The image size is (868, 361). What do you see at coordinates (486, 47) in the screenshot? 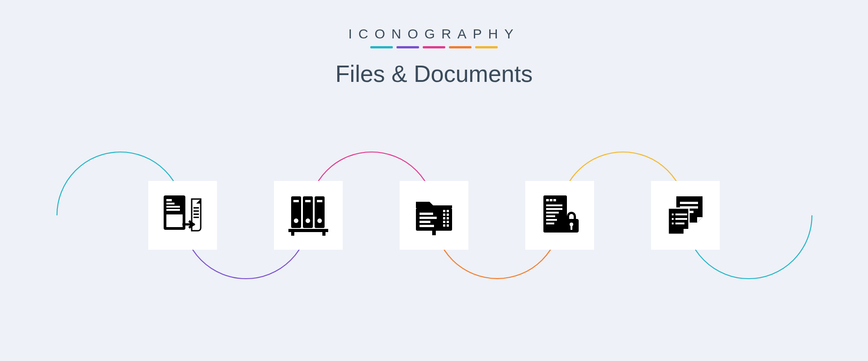
I see `underline-amber` at bounding box center [486, 47].